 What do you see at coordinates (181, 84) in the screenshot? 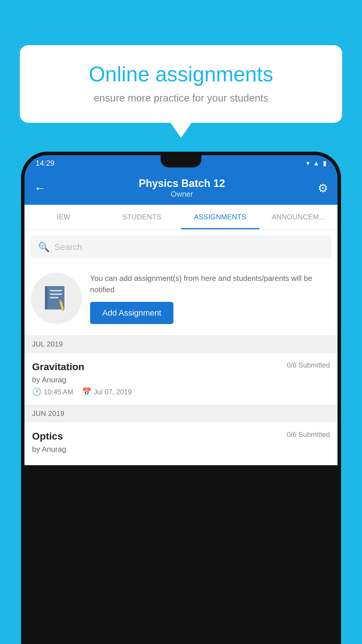
I see `speech-bubble-container: Online assignments ensure more practice …` at bounding box center [181, 84].